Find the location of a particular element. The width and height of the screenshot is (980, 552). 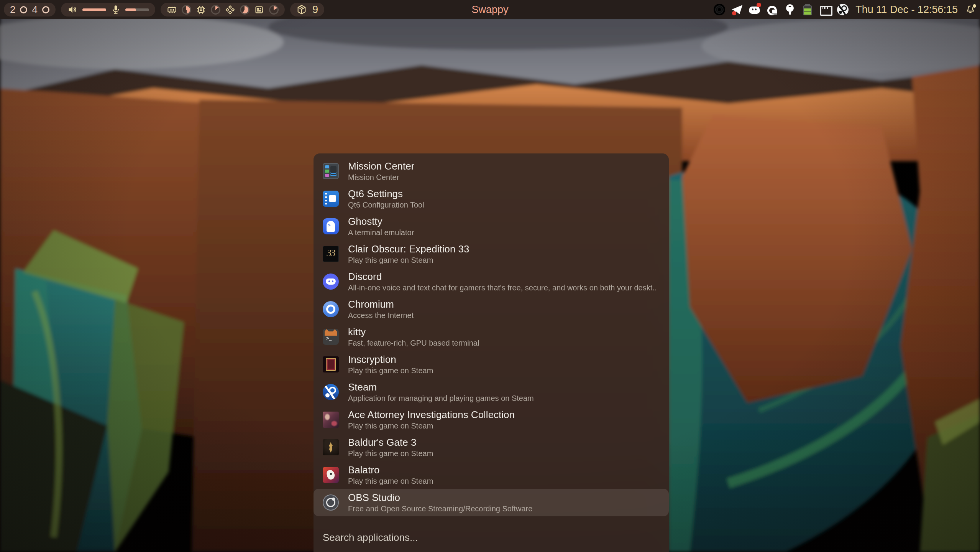

openkeychain-tray-icon is located at coordinates (790, 10).